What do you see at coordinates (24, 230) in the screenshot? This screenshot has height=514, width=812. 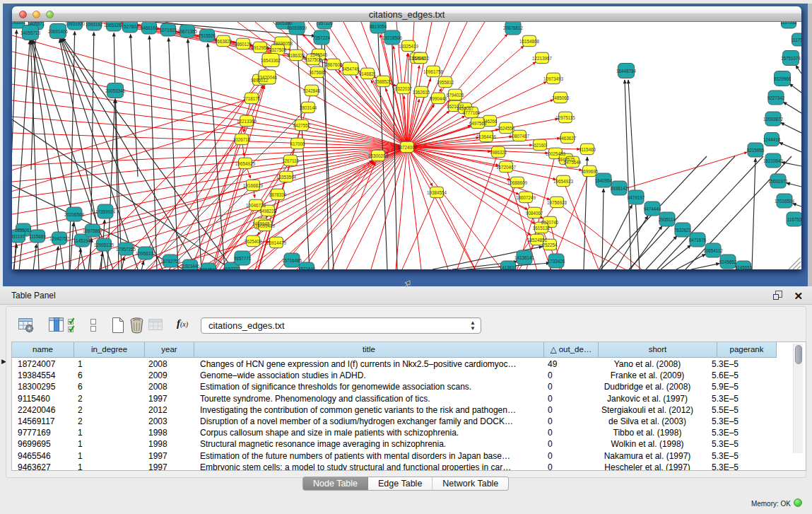 I see `svg-text: 1855061` at bounding box center [24, 230].